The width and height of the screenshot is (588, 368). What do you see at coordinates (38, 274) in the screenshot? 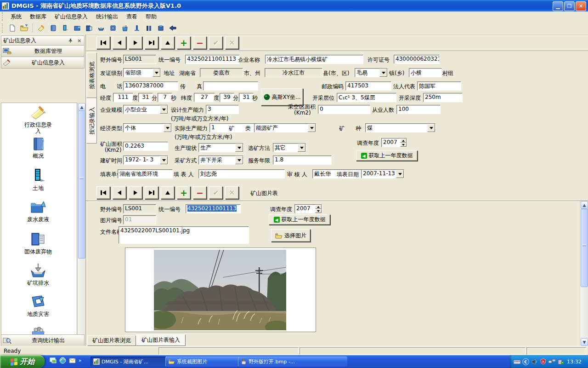
I see `sidebar-item-pit-drainage: 矿坑排水` at bounding box center [38, 274].